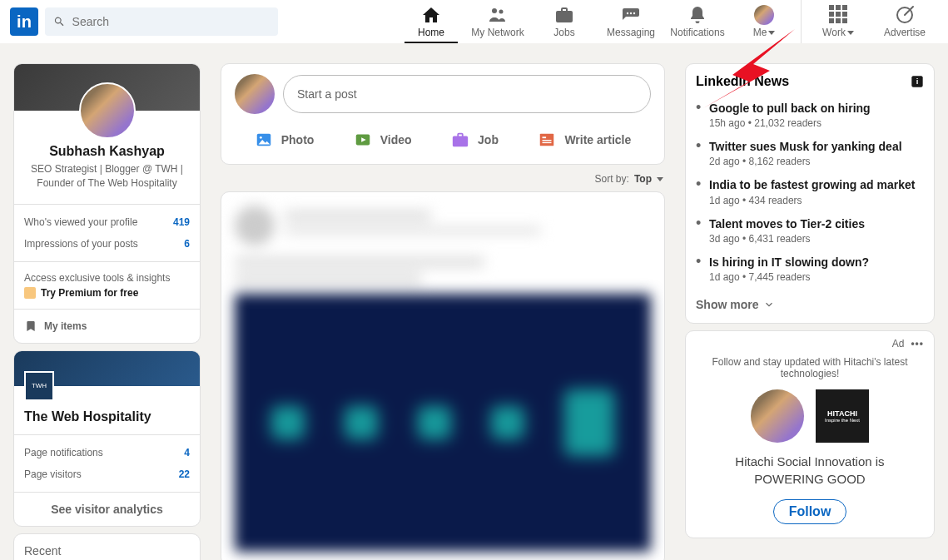  Describe the element at coordinates (810, 470) in the screenshot. I see `ad-text: Hitachi Social Innovation is POWERING GO…` at that location.